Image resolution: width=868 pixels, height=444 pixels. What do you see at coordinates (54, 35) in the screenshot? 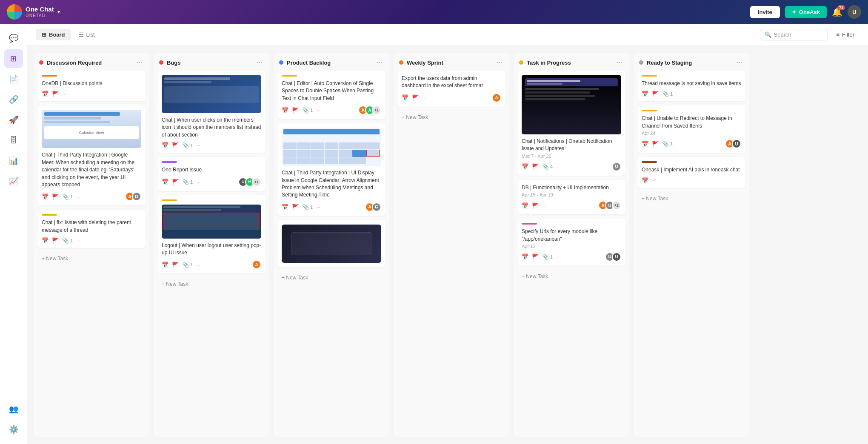
I see `board-view-button: ⊞ Board` at bounding box center [54, 35].